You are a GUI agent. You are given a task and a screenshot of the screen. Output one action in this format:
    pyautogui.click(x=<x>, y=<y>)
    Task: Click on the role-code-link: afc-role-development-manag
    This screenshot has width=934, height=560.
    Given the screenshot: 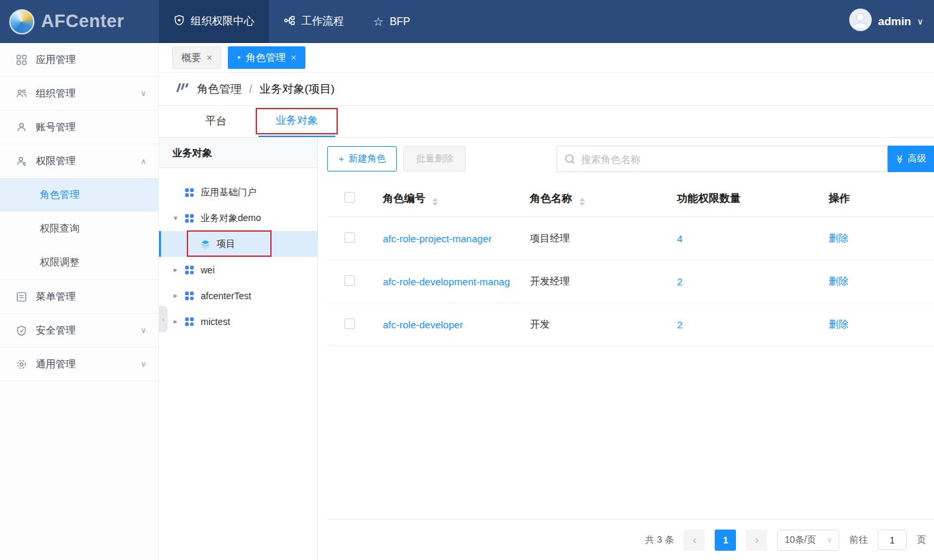 What is the action you would take?
    pyautogui.click(x=450, y=282)
    